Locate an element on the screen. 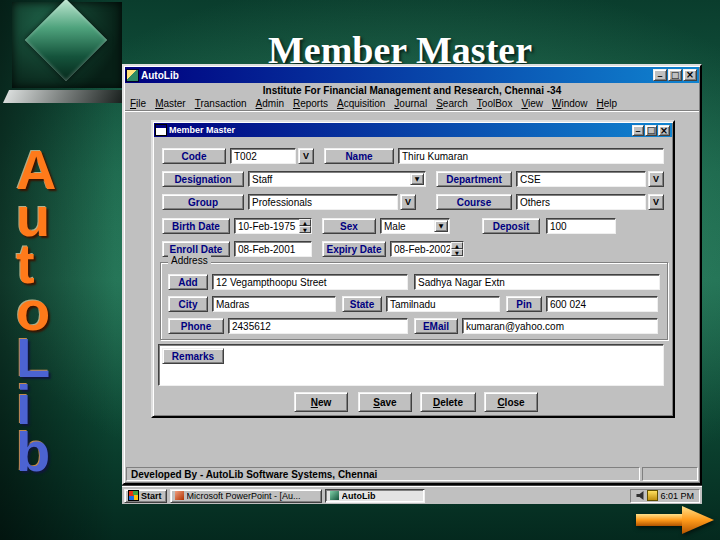  tray-status-icon is located at coordinates (652, 496).